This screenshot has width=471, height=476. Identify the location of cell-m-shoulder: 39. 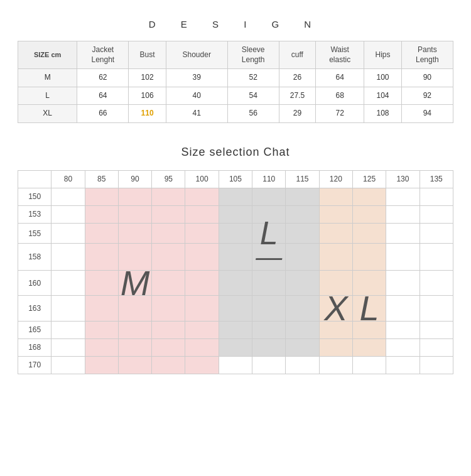
(197, 78).